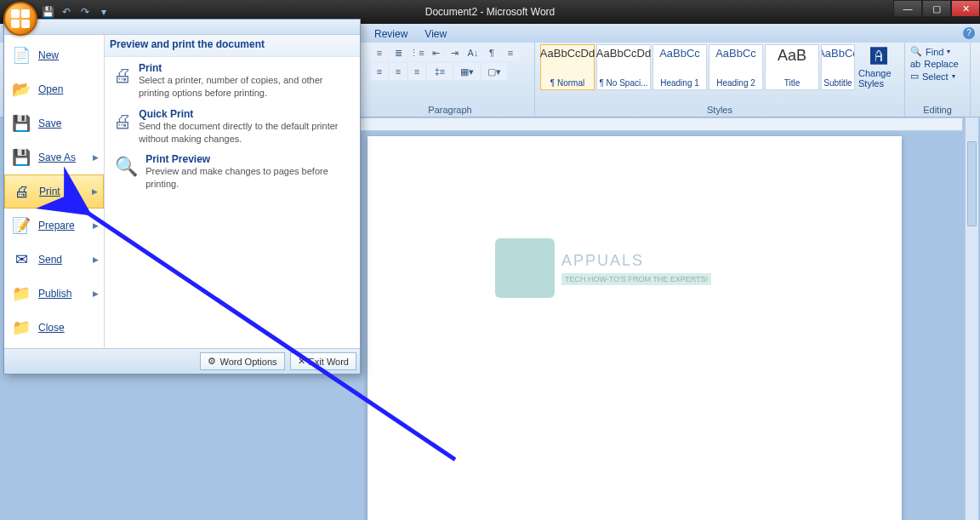  What do you see at coordinates (436, 34) in the screenshot?
I see `tab-view: View` at bounding box center [436, 34].